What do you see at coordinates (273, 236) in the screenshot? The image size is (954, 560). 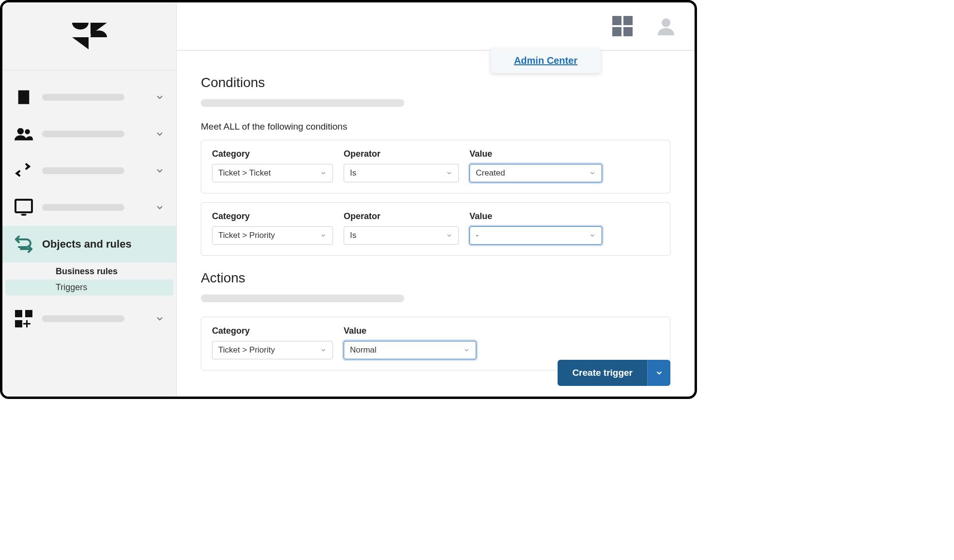 I see `condition-category-select: Ticket > Priority` at bounding box center [273, 236].